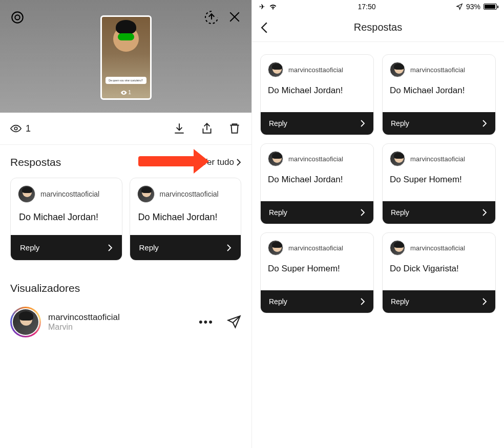 Image resolution: width=504 pixels, height=448 pixels. Describe the element at coordinates (126, 129) in the screenshot. I see `action-bar: 1` at that location.